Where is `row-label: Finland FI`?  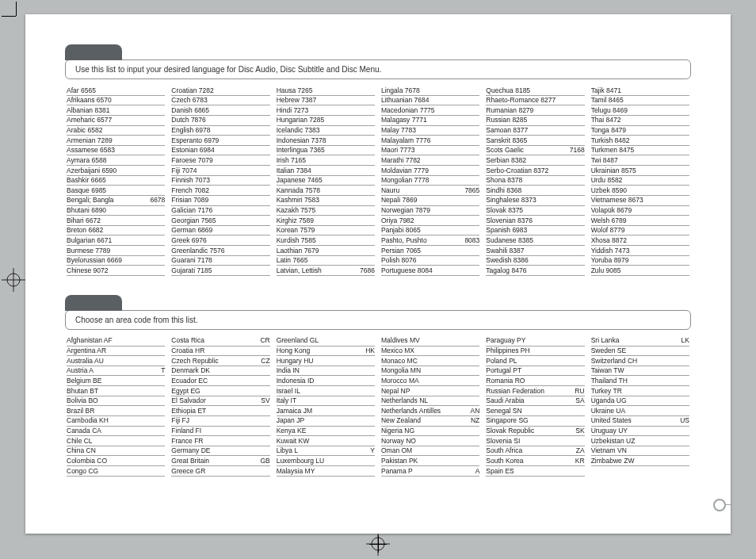
row-label: Finland FI is located at coordinates (220, 431).